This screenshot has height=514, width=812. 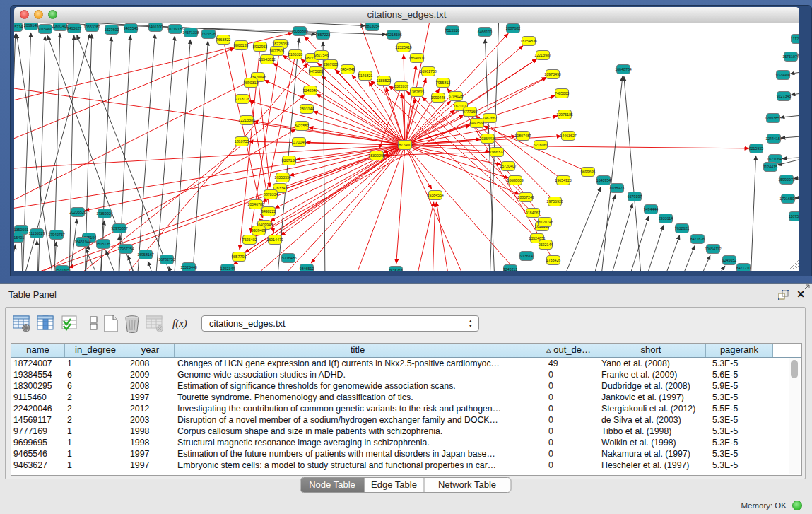 What do you see at coordinates (38, 443) in the screenshot?
I see `table-cell: 9699695` at bounding box center [38, 443].